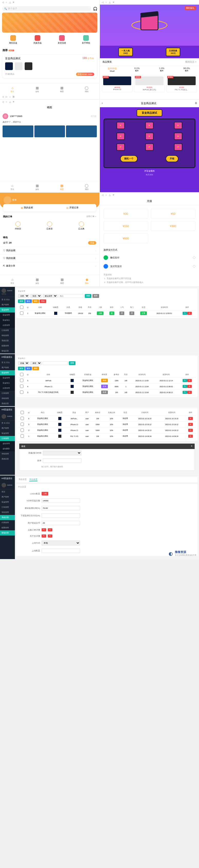 This screenshot has width=199, height=868. I want to click on checkbox-all, so click(22, 307).